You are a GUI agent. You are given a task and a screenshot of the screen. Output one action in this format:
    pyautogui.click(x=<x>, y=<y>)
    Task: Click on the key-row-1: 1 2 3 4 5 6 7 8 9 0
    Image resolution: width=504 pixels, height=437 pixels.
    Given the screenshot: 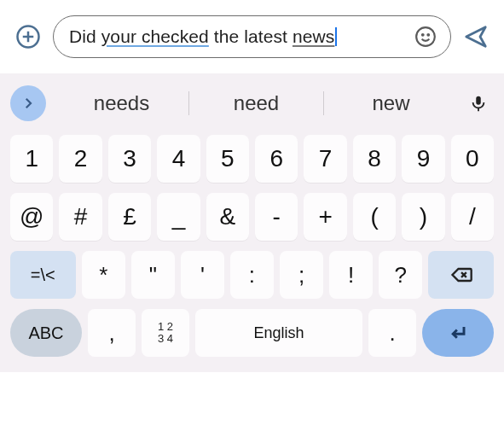 What is the action you would take?
    pyautogui.click(x=252, y=159)
    